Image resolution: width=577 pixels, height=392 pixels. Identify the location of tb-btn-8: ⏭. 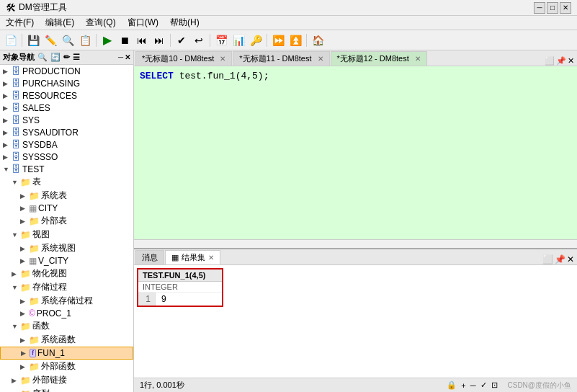
(159, 40).